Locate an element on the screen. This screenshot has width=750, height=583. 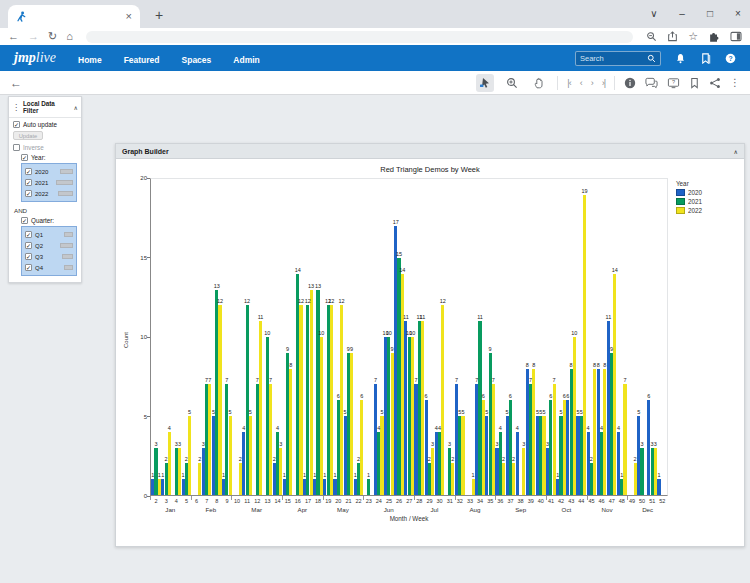
x-tick-week-45: 45 is located at coordinates (591, 501).